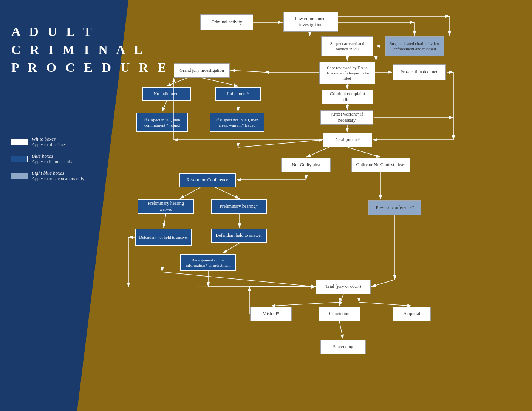 The width and height of the screenshot is (532, 411). Describe the element at coordinates (348, 97) in the screenshot. I see `criminal-complaint-box: Criminal complaint filed` at that location.